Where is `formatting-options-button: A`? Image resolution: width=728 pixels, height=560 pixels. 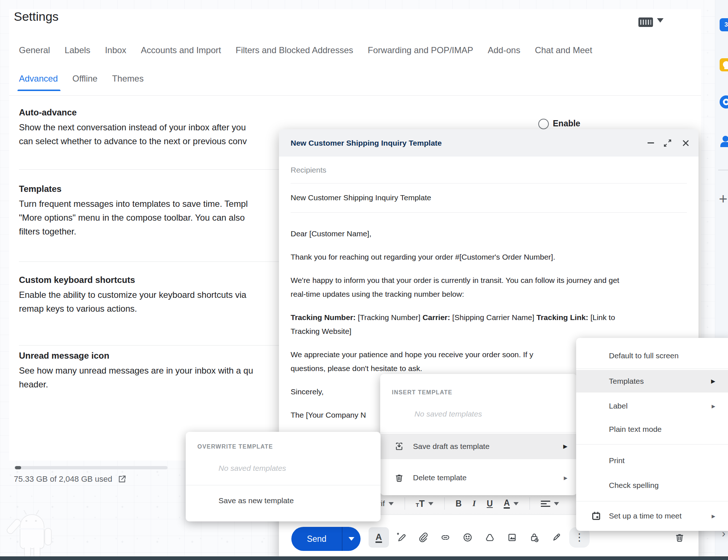 formatting-options-button: A is located at coordinates (379, 537).